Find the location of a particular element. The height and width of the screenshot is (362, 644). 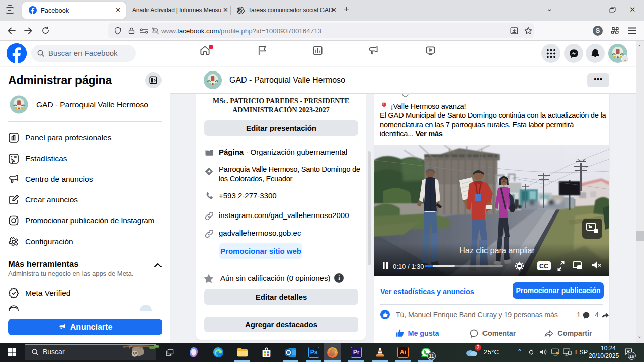

svg-text: Haz clic para ampliar is located at coordinates (497, 250).